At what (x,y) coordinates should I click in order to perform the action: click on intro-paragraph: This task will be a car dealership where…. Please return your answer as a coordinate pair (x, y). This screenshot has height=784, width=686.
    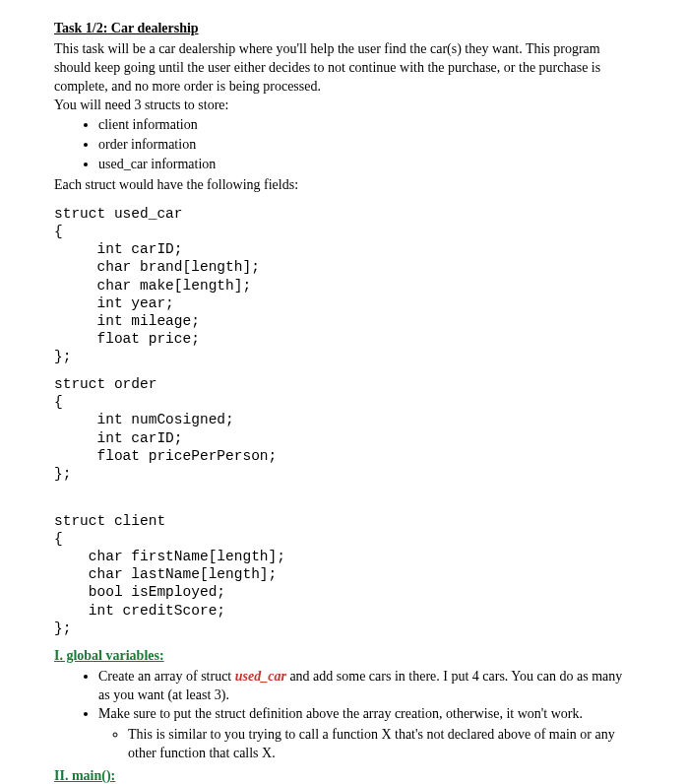
    Looking at the image, I should click on (345, 69).